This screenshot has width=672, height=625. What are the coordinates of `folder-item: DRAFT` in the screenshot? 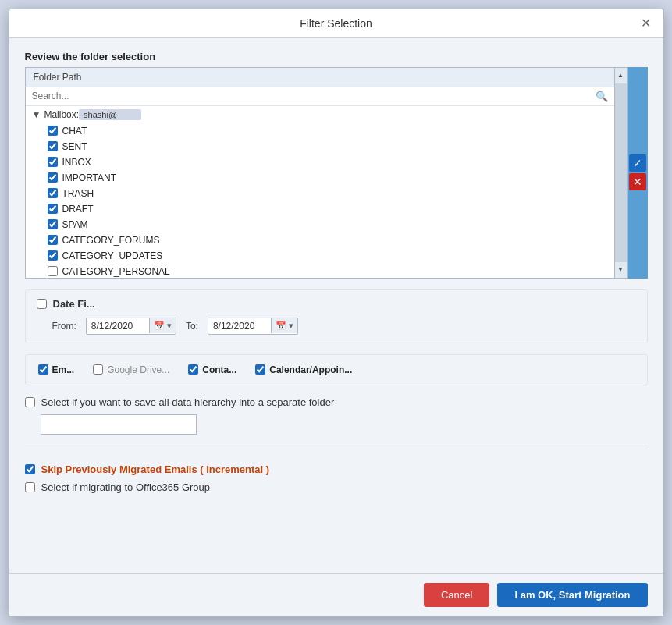 It's located at (320, 209).